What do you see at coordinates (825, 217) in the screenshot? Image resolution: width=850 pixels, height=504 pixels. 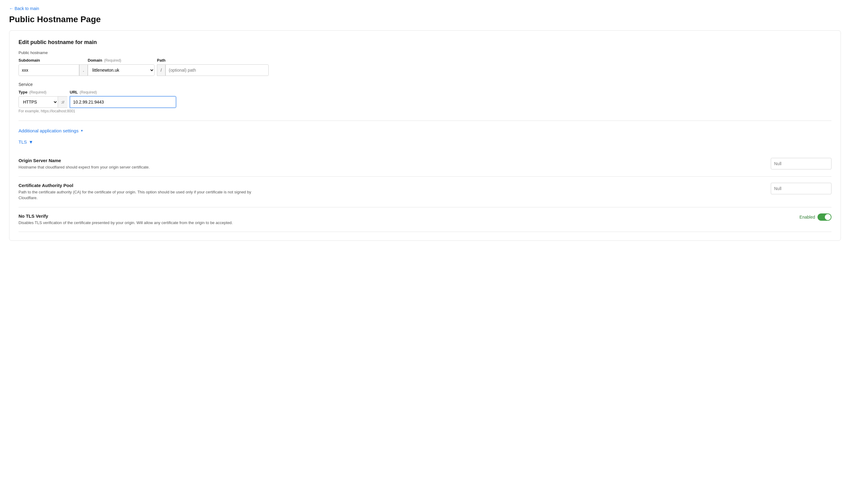 I see `no-tls-verify-toggle: ✓` at bounding box center [825, 217].